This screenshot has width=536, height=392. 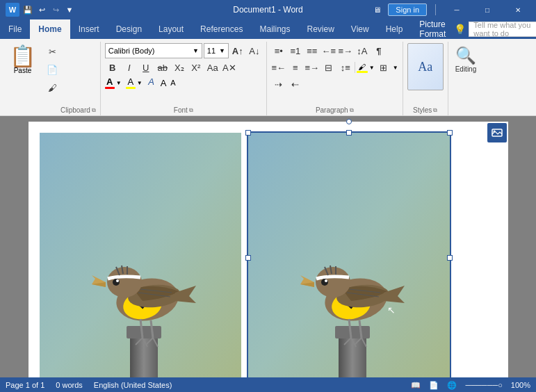 What do you see at coordinates (28, 10) in the screenshot?
I see `save-qat: 💾` at bounding box center [28, 10].